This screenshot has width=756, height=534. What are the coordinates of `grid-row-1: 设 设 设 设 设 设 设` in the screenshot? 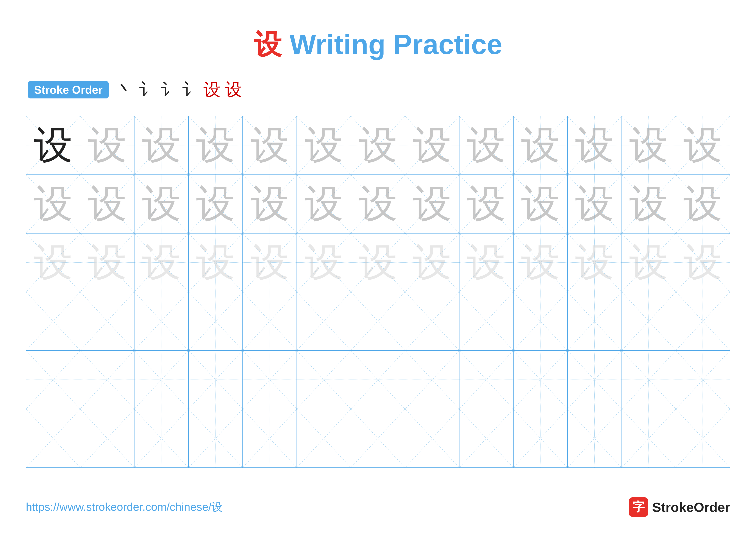 It's located at (378, 146).